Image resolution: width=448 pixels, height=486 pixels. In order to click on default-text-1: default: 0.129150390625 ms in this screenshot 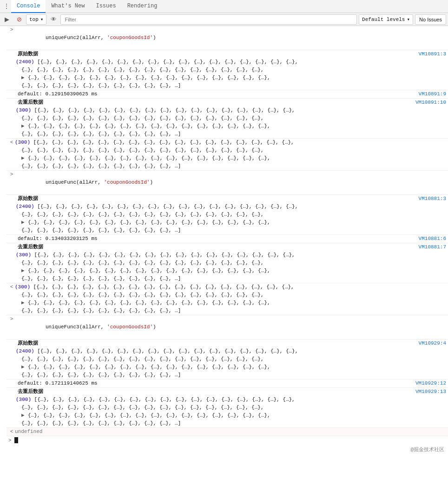, I will do `click(53, 94)`.